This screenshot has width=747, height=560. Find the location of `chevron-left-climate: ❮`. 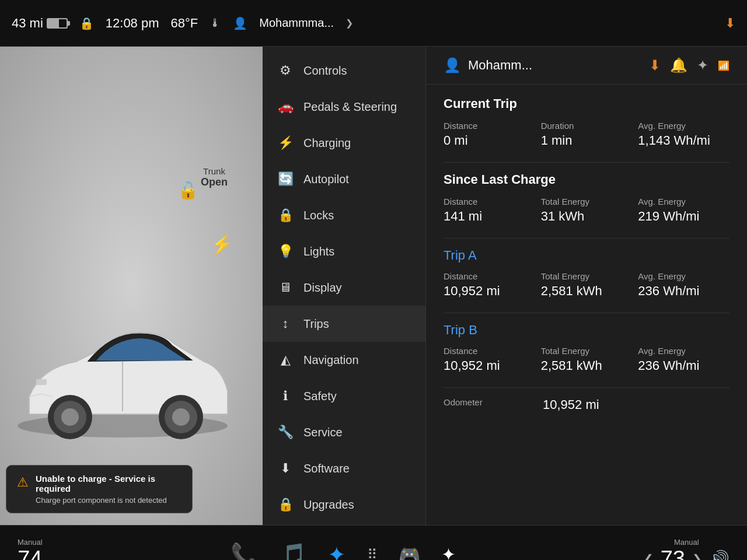

chevron-left-climate: ❮ is located at coordinates (649, 556).